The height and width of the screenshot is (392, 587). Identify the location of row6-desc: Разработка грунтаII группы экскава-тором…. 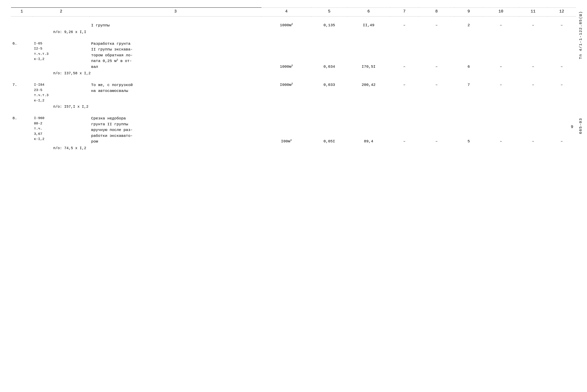
(176, 56).